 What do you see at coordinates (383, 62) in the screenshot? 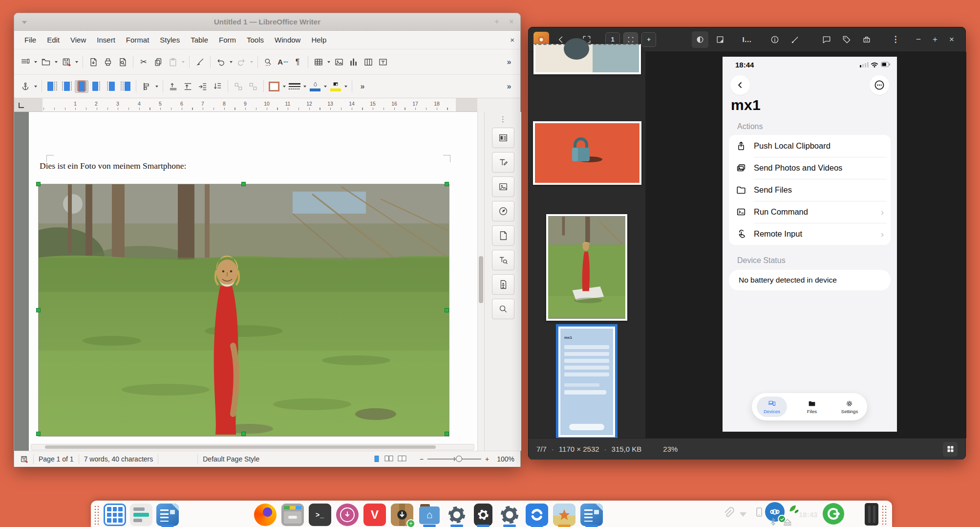
I see `insert-textbox-button` at bounding box center [383, 62].